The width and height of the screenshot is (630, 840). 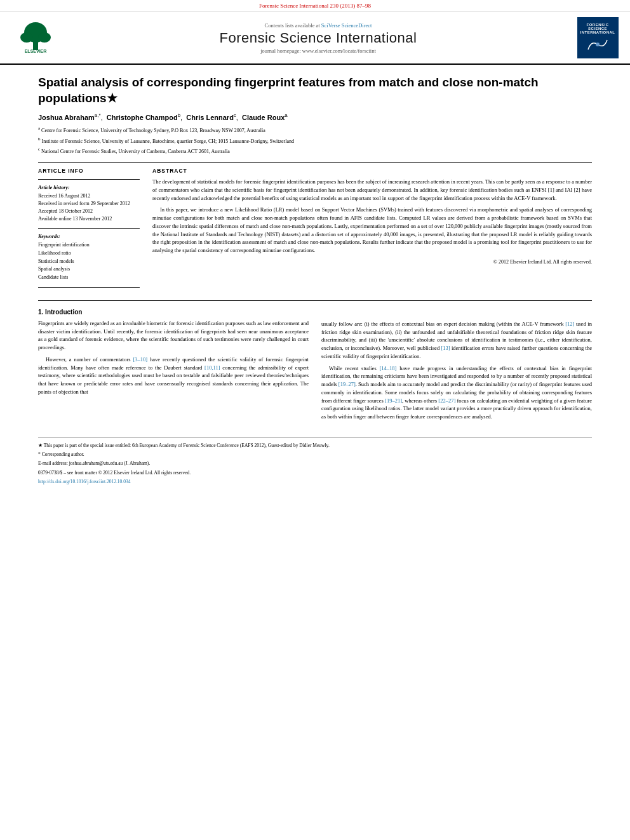 I want to click on article-info-column: Article Info Article history: Received 1…, so click(x=89, y=230).